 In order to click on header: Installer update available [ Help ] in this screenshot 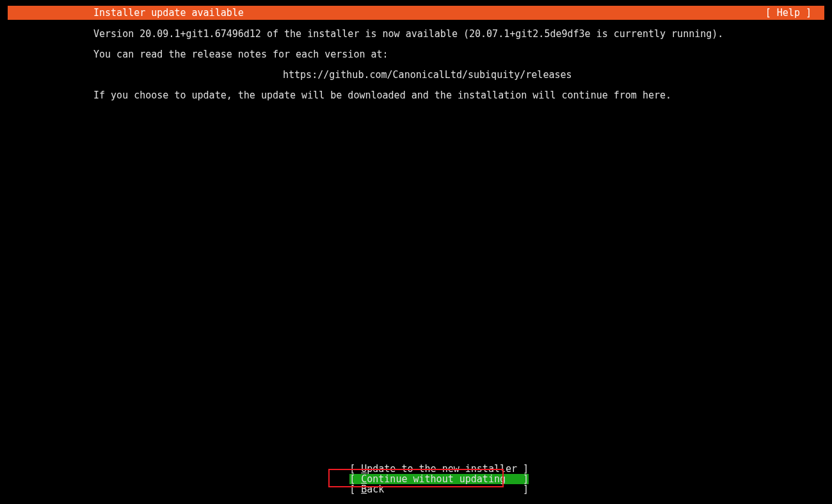, I will do `click(416, 13)`.